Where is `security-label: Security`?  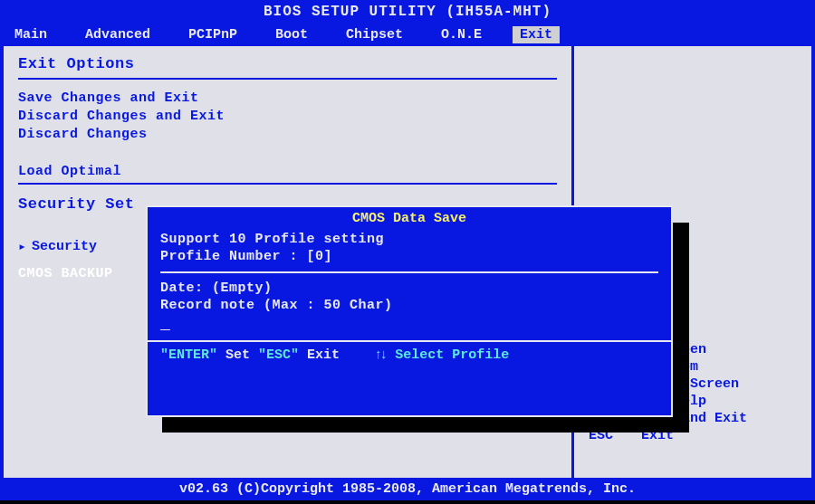 security-label: Security is located at coordinates (64, 246).